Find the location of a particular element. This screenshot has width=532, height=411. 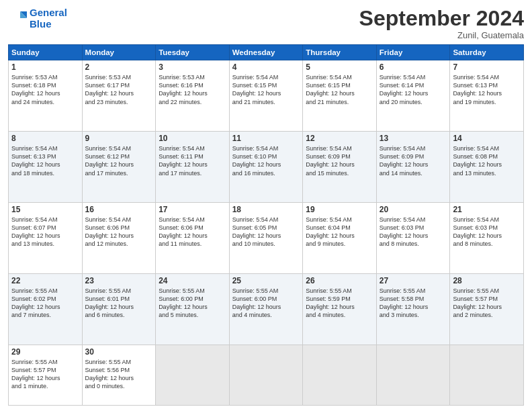

day-info-line: Sunset: 5:59 PM is located at coordinates (340, 299).